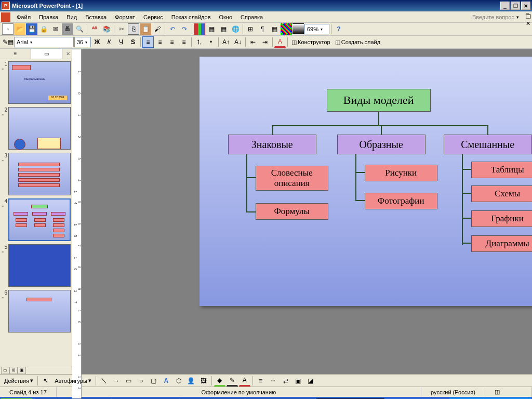  I want to click on thumb-row: 1 ✶ Информатика10.12.2009, so click(36, 83).